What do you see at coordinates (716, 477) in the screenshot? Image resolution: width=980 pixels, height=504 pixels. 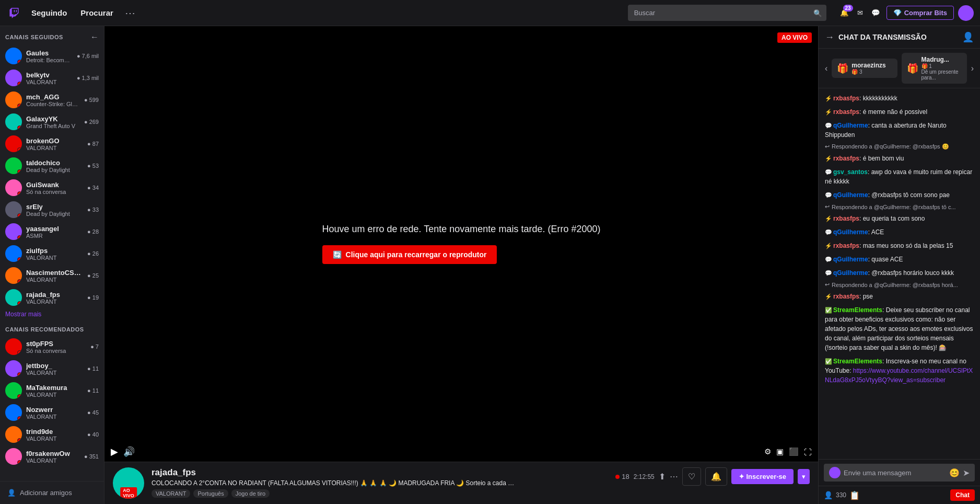 I see `bell-btn: 🔔` at bounding box center [716, 477].